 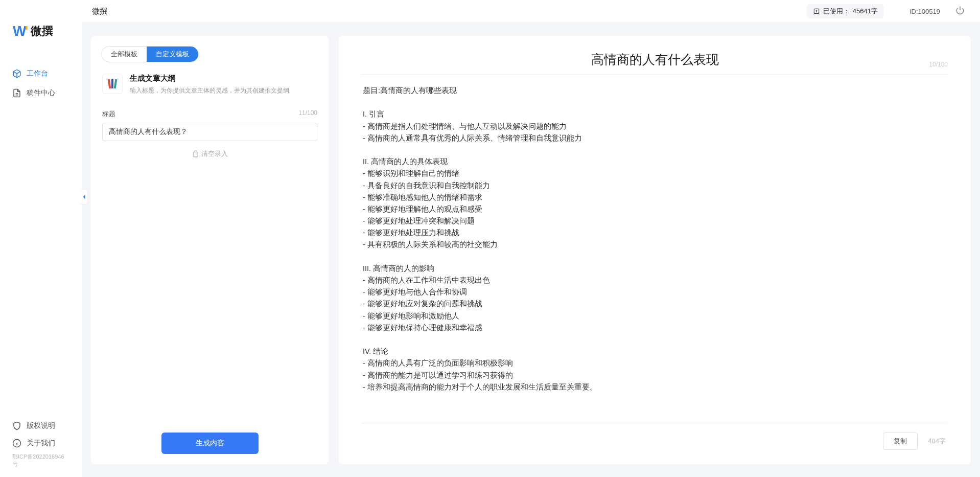 What do you see at coordinates (937, 441) in the screenshot?
I see `output-word-count: 404字` at bounding box center [937, 441].